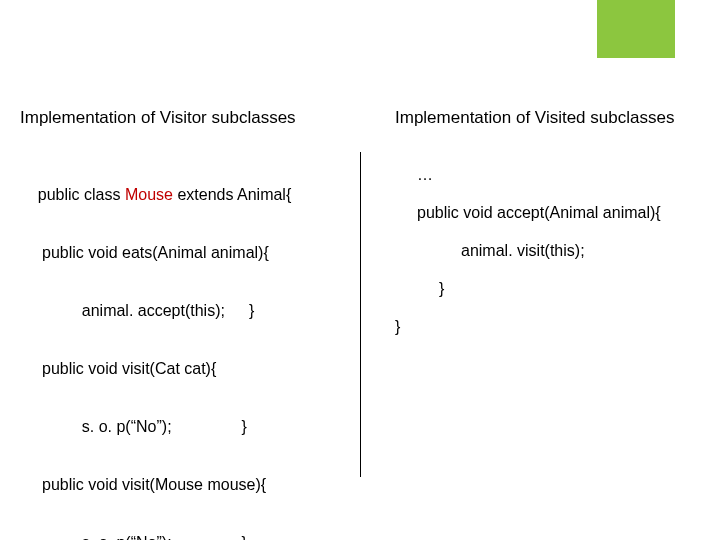 Image resolution: width=720 pixels, height=540 pixels. What do you see at coordinates (232, 194) in the screenshot?
I see `text: extends Animal{` at bounding box center [232, 194].